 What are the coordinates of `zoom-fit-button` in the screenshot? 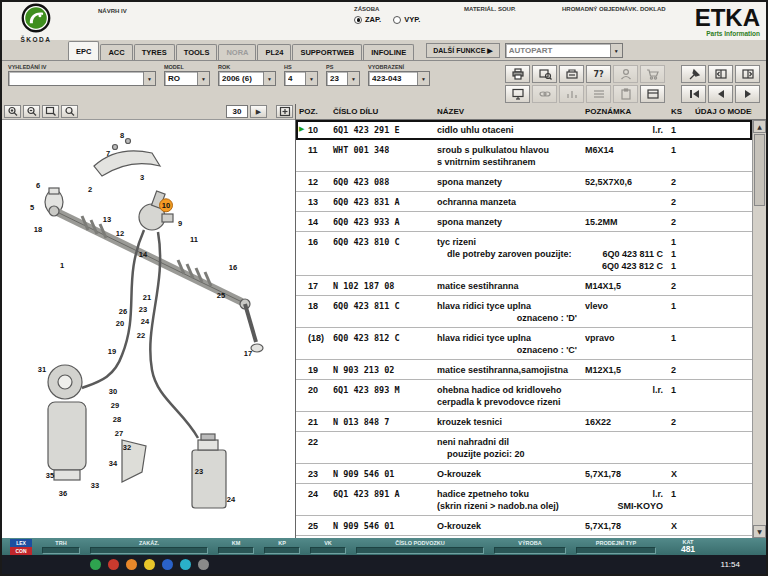 It's located at (70, 112).